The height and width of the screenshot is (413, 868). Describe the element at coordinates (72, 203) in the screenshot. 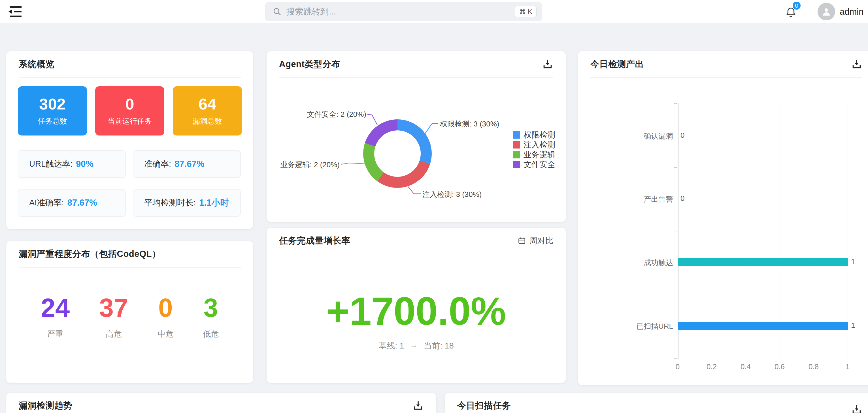

I see `metric-ai-accuracy: AI准确率:87.67%` at that location.